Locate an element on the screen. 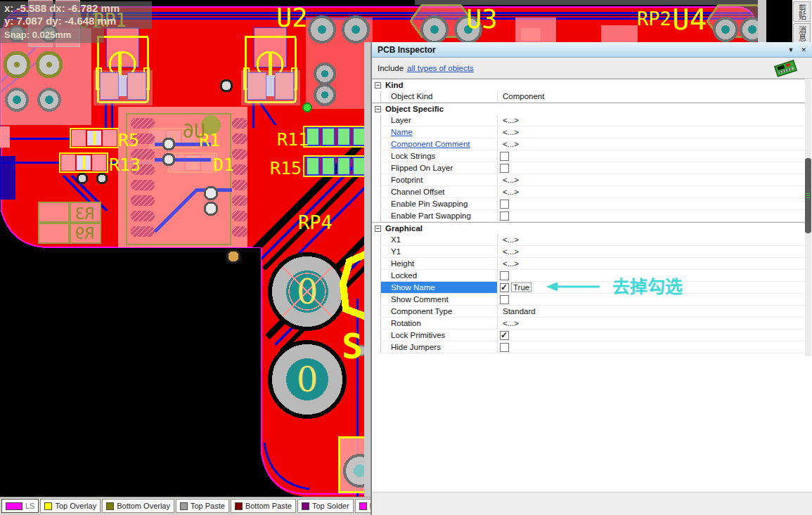 The width and height of the screenshot is (812, 515). hud-y-line: y: 7.087 dy: -4.648 mm is located at coordinates (75, 21).